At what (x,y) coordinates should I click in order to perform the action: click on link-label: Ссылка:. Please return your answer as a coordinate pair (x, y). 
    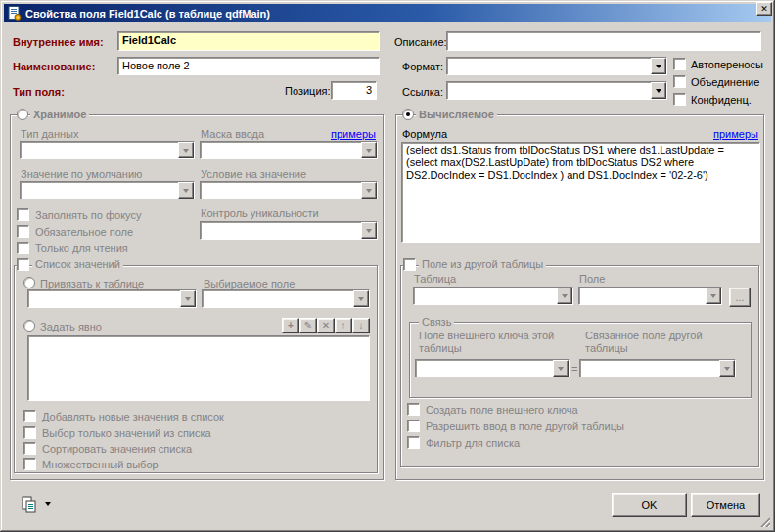
    Looking at the image, I should click on (419, 92).